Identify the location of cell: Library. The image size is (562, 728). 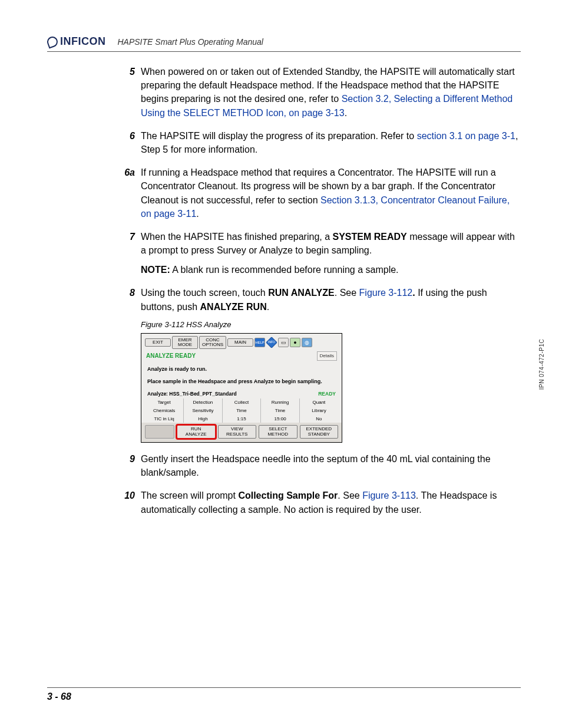
(319, 411).